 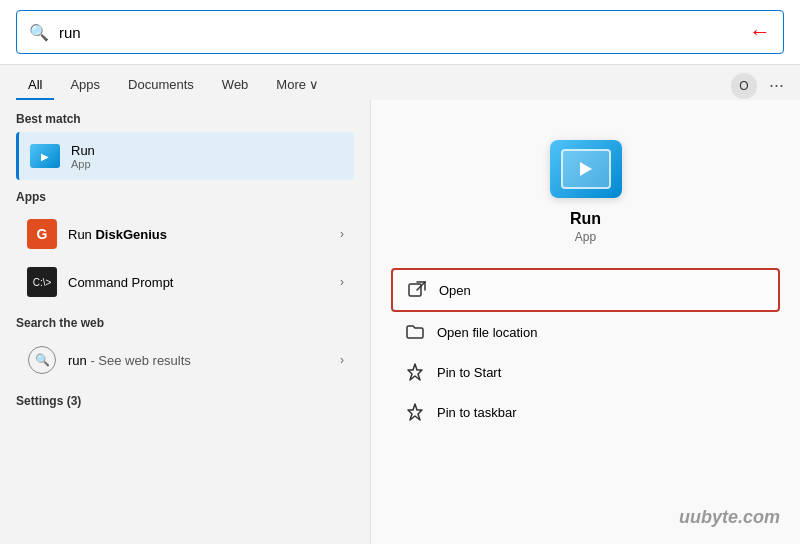 I want to click on cmd-icon: C:\>, so click(x=42, y=282).